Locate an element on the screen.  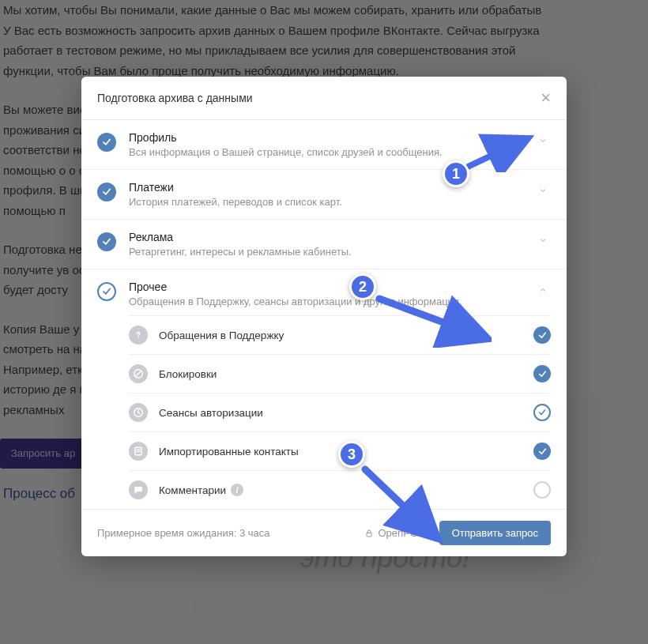
clock-icon is located at coordinates (138, 412).